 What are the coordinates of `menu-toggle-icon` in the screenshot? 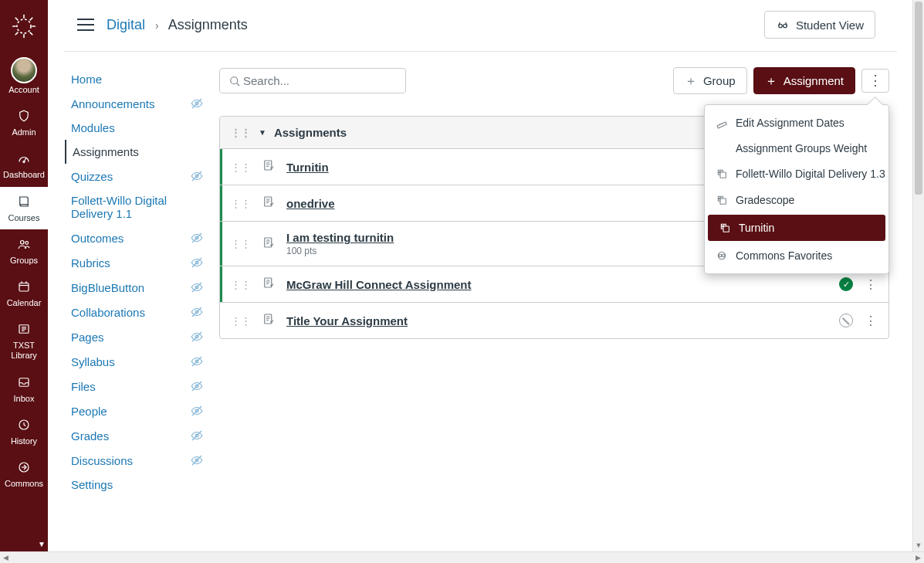 It's located at (86, 25).